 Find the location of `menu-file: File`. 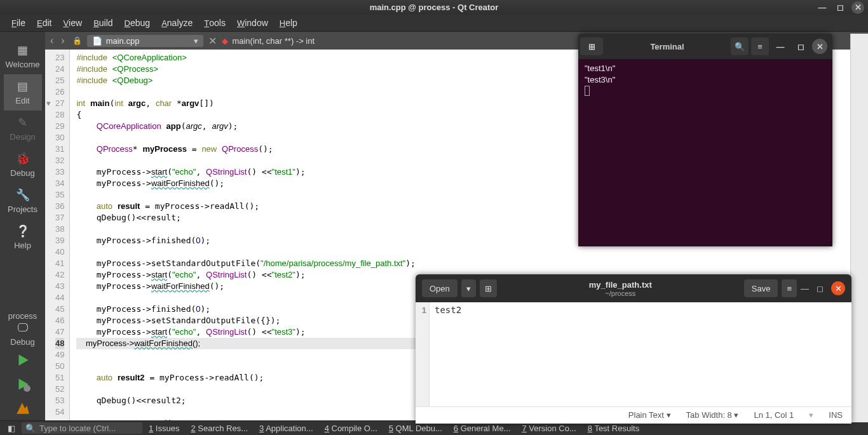

menu-file: File is located at coordinates (18, 23).